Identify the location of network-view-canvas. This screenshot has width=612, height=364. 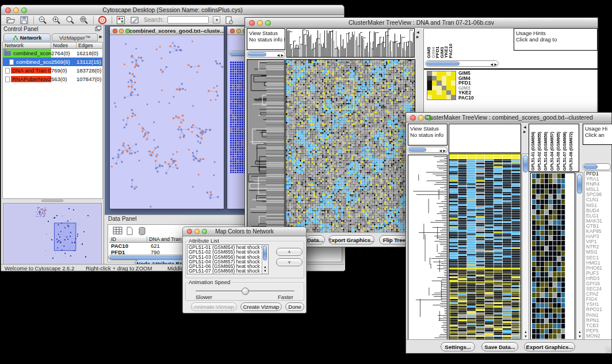
(167, 122).